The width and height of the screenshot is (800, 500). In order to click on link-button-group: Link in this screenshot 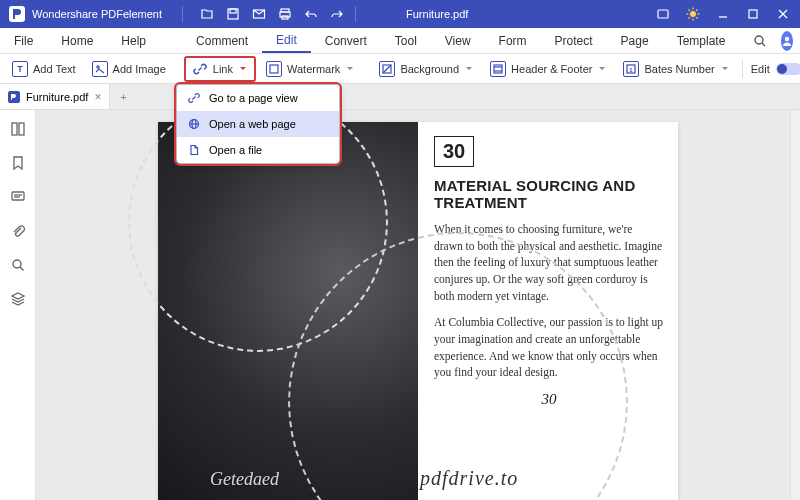, I will do `click(220, 69)`.